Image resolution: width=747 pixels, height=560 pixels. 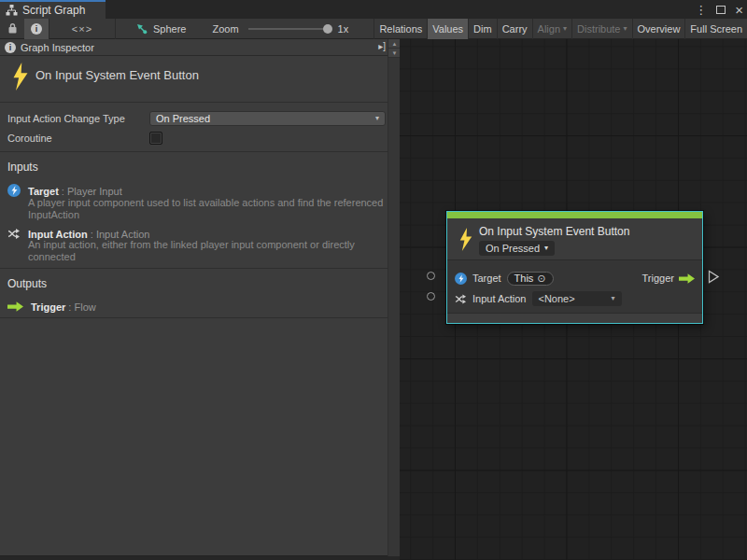 I want to click on align-dropdown-button: Align ▾, so click(x=552, y=29).